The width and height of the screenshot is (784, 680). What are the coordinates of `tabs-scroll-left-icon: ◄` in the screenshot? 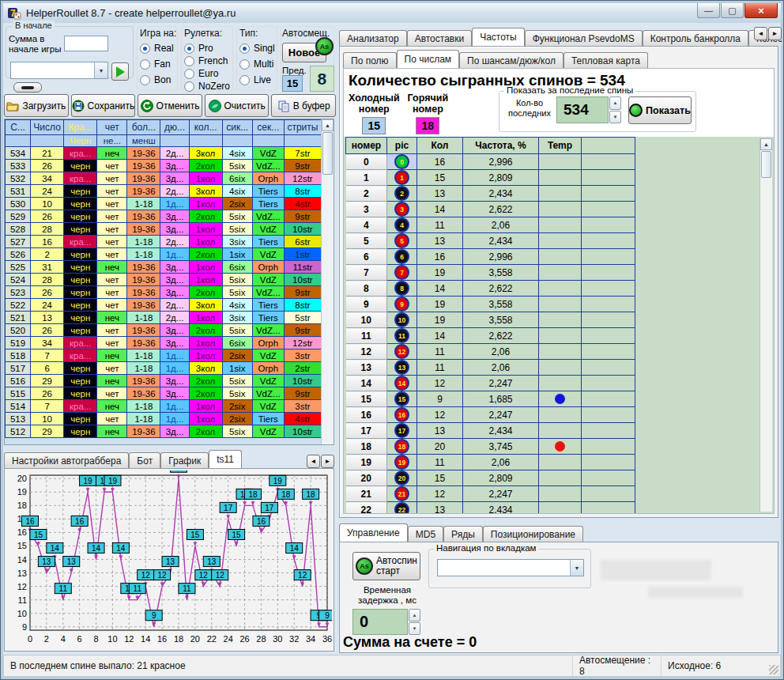 It's located at (313, 462).